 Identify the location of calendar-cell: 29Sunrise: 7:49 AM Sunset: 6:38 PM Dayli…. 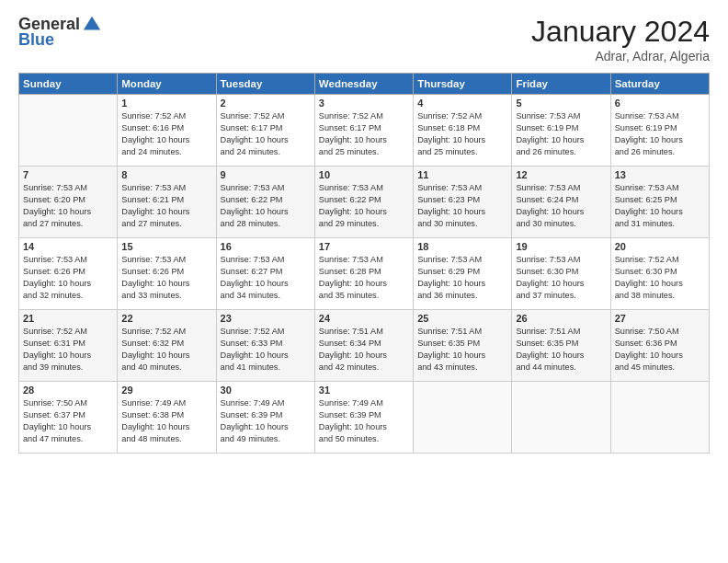
(167, 418).